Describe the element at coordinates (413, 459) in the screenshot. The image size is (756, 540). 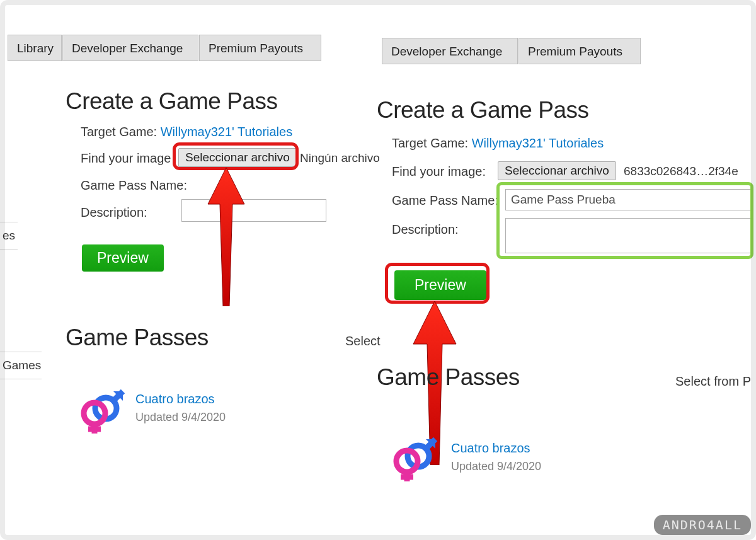
I see `gender-icon-r` at that location.